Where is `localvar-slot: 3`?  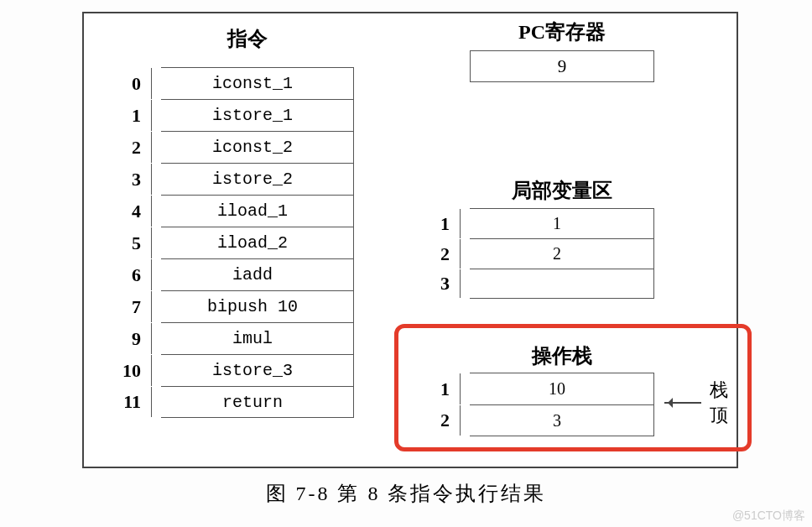
localvar-slot: 3 is located at coordinates (443, 284).